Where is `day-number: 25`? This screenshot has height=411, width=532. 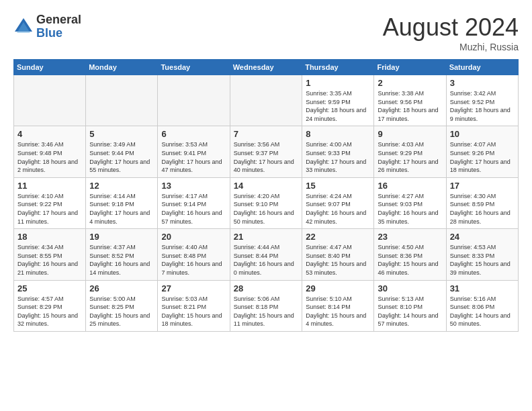
day-number: 25 is located at coordinates (50, 289).